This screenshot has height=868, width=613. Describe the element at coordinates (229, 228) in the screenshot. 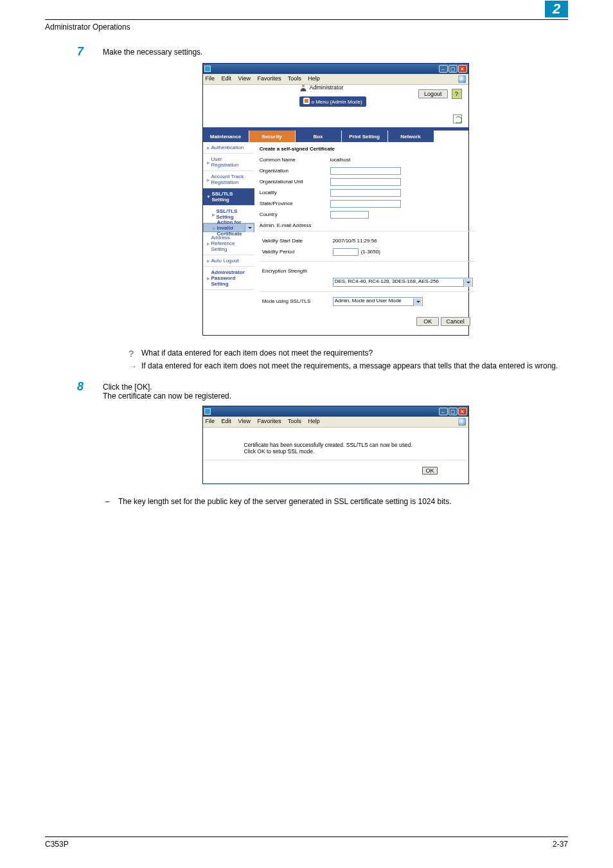

I see `sidebar-item-invalid-cert: ▶Action for Invalid Certificate` at that location.